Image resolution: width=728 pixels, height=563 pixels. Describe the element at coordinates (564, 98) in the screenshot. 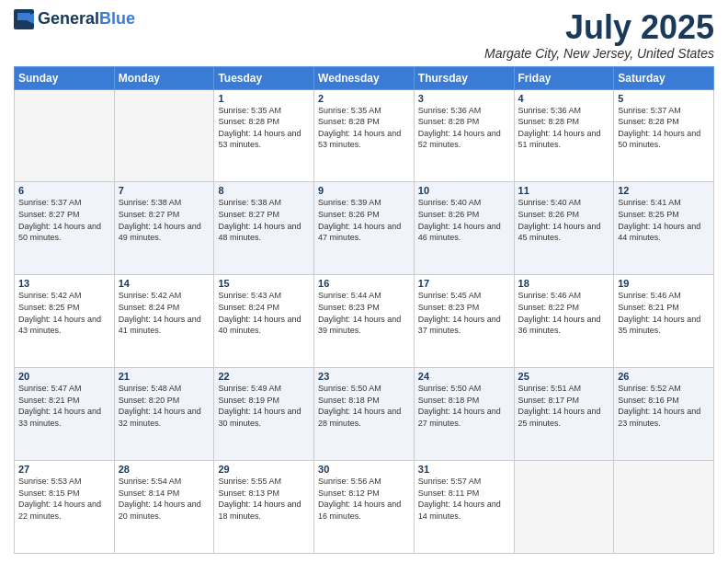

I see `day-number: 4` at that location.